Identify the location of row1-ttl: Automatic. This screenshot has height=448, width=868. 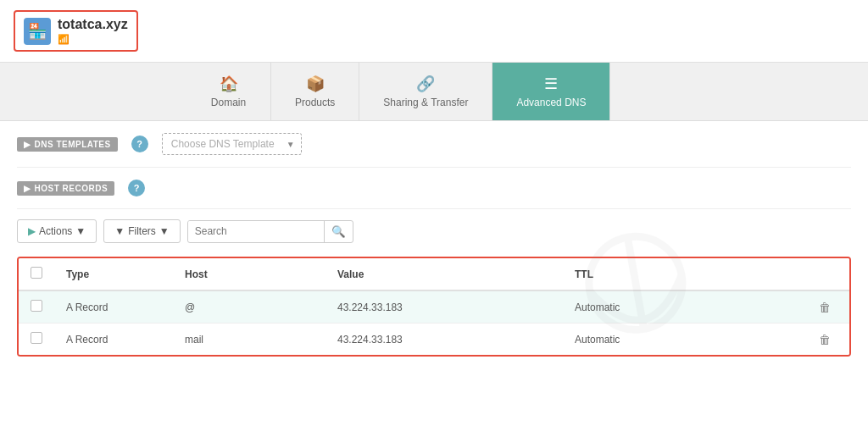
(685, 307).